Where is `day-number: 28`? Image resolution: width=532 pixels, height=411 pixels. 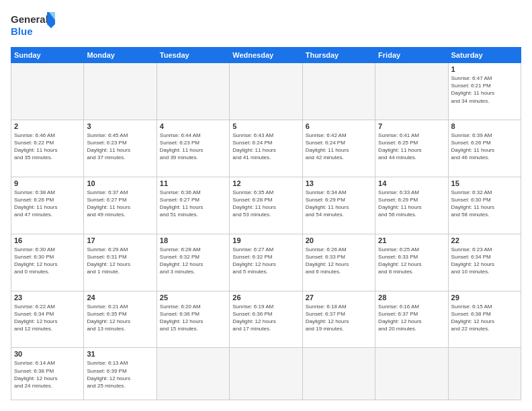 day-number: 28 is located at coordinates (411, 298).